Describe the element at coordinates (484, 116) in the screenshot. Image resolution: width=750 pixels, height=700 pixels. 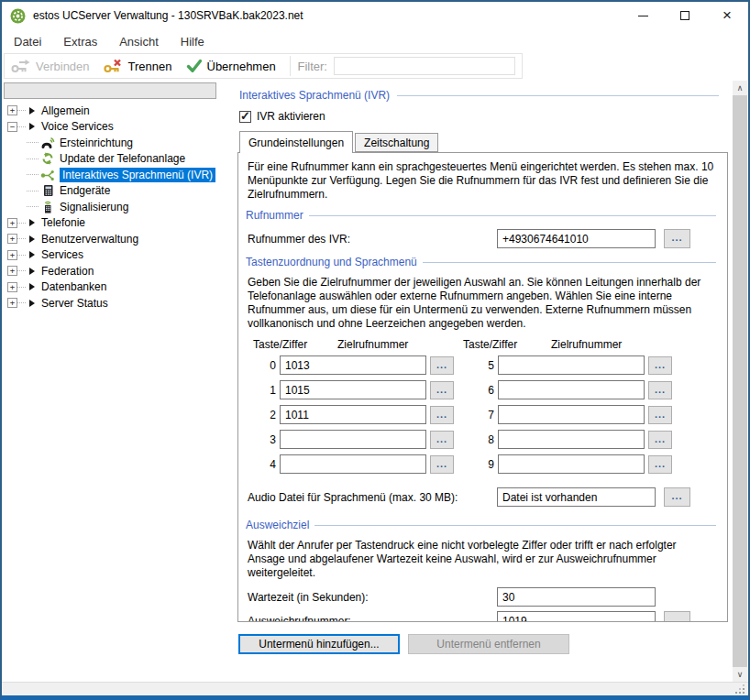
I see `ivr-enable-row: IVR aktivieren` at that location.